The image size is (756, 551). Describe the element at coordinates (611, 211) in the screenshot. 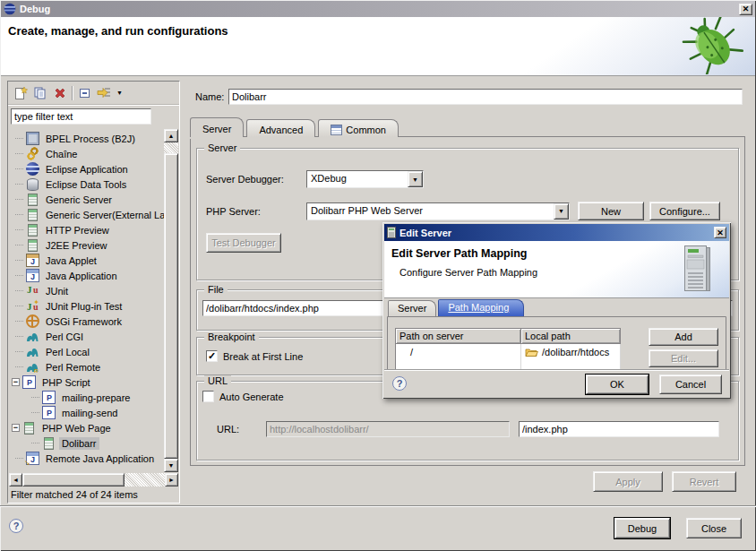

I see `new-server-button: New` at that location.